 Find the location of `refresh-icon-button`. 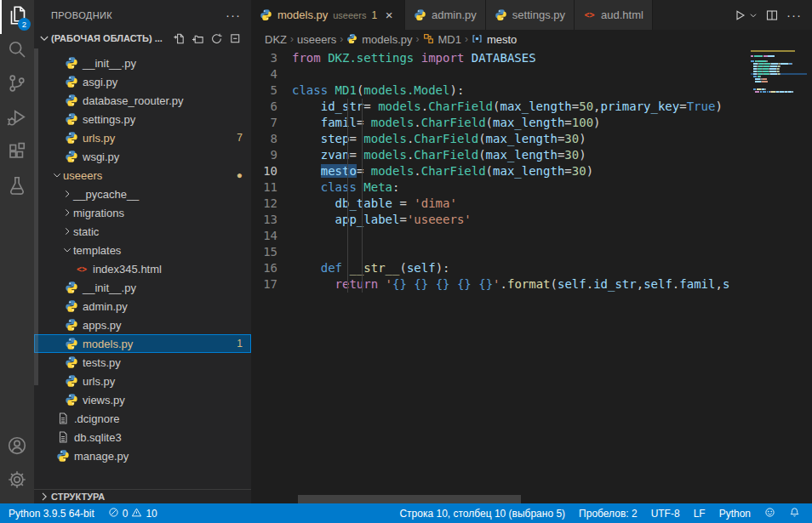

refresh-icon-button is located at coordinates (216, 38).